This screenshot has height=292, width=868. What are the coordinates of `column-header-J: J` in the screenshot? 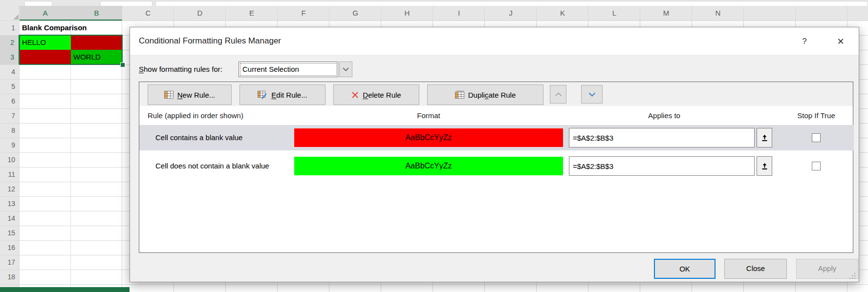 It's located at (511, 13).